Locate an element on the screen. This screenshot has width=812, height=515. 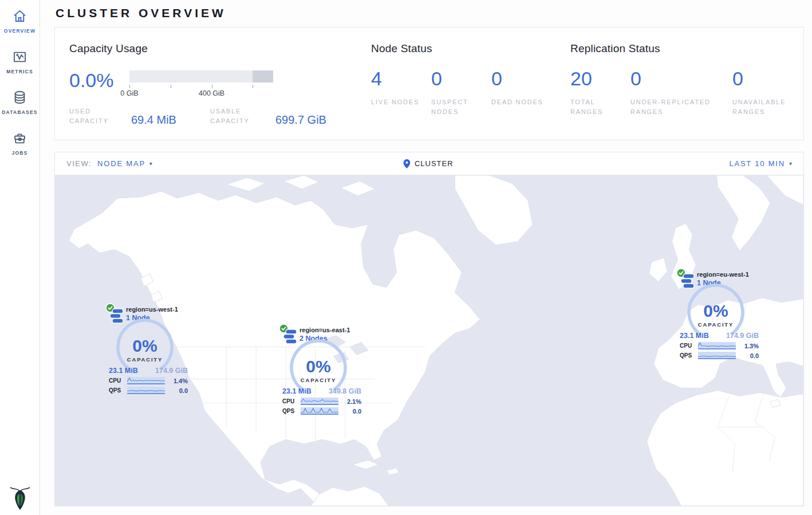
marker-total-capacity: 349.8 GiB is located at coordinates (345, 391).